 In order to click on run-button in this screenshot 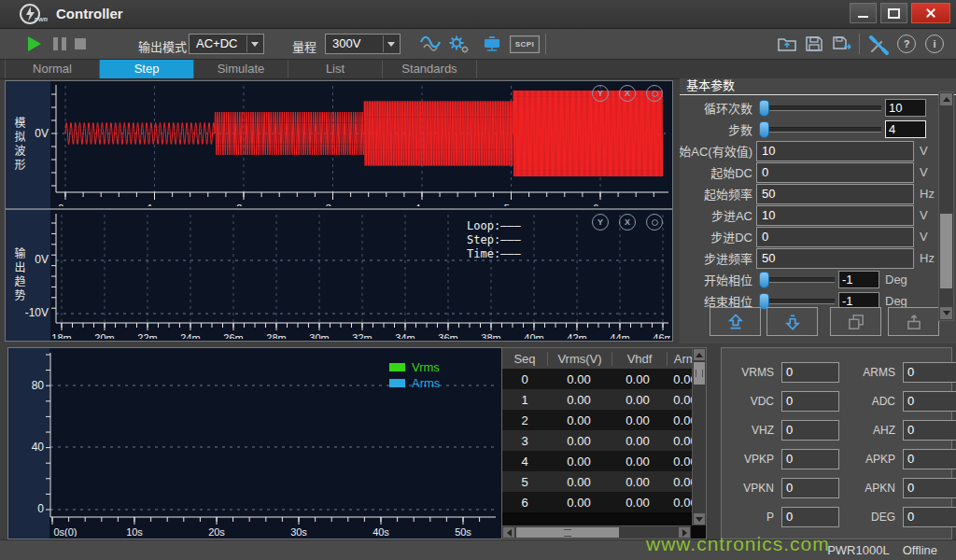, I will do `click(35, 44)`.